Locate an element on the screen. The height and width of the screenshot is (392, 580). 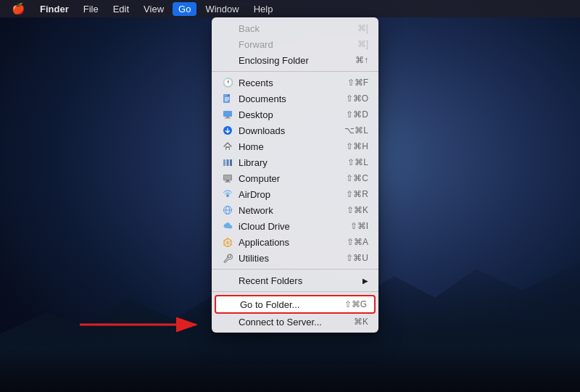
enclosing-folder-icon is located at coordinates (228, 60).